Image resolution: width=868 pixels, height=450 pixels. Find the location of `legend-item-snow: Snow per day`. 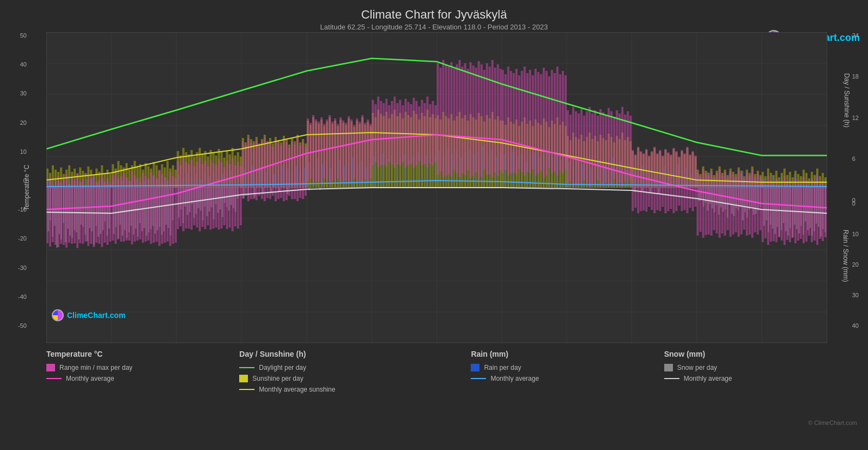

legend-item-snow: Snow per day is located at coordinates (761, 368).